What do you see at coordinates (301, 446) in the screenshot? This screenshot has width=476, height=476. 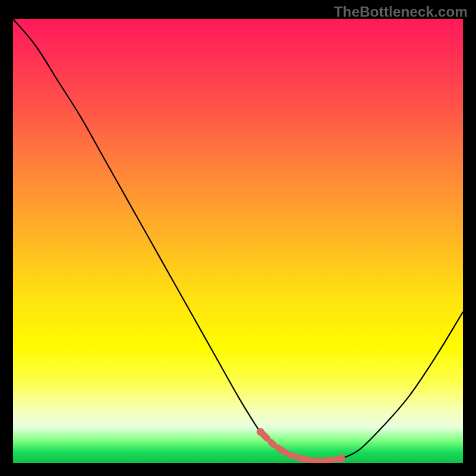 I see `optimal-range-markers` at bounding box center [301, 446].